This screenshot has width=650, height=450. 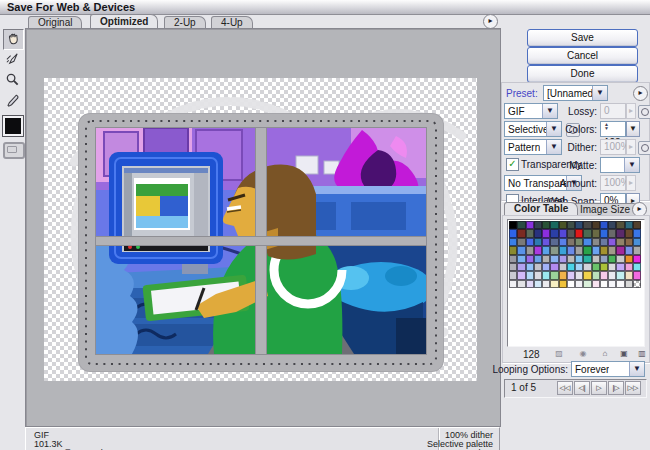 What do you see at coordinates (12, 60) in the screenshot?
I see `slice-select-tool-button` at bounding box center [12, 60].